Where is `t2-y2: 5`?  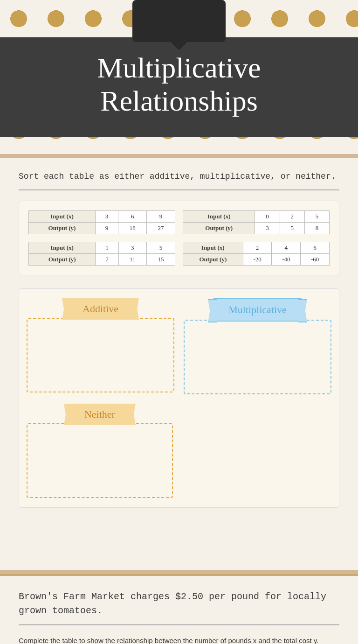 t2-y2: 5 is located at coordinates (292, 229).